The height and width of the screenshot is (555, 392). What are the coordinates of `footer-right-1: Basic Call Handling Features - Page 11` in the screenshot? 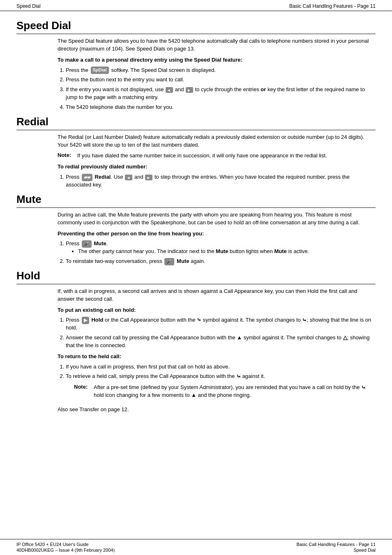 It's located at (336, 544).